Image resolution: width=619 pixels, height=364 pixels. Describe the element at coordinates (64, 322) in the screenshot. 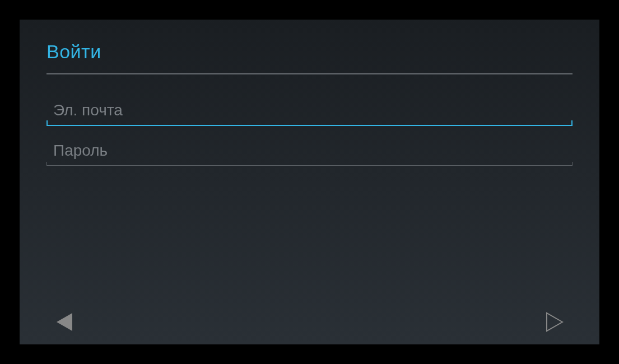

I see `back-button` at that location.